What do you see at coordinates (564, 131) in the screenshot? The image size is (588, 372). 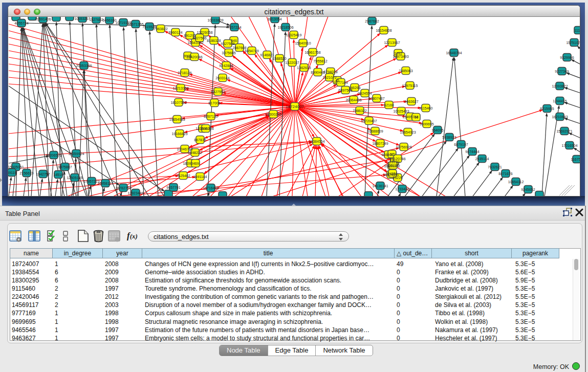 I see `svg-text: 15692971` at bounding box center [564, 131].